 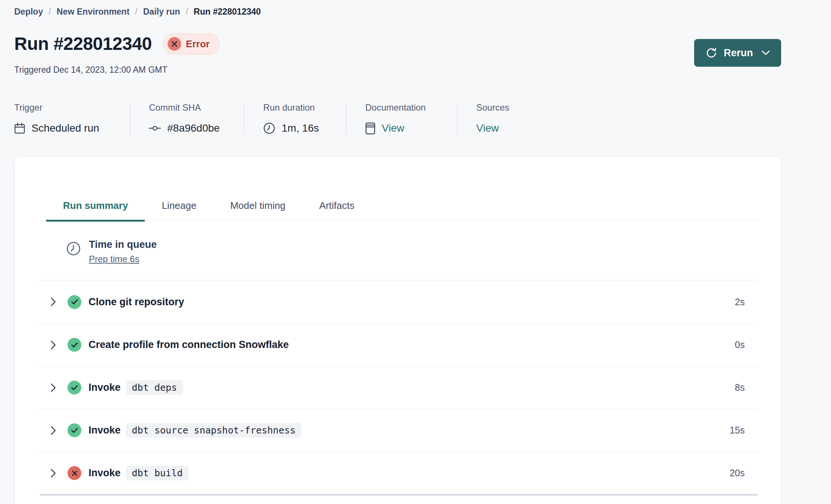 I want to click on meta-sources: Sources View, so click(x=487, y=119).